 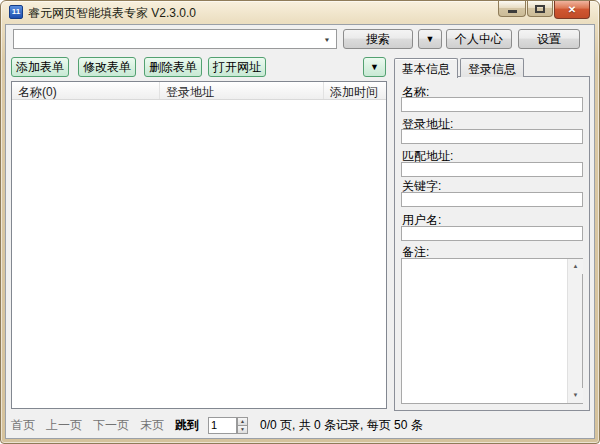 What do you see at coordinates (479, 39) in the screenshot?
I see `personal-center-button: 个人中心` at bounding box center [479, 39].